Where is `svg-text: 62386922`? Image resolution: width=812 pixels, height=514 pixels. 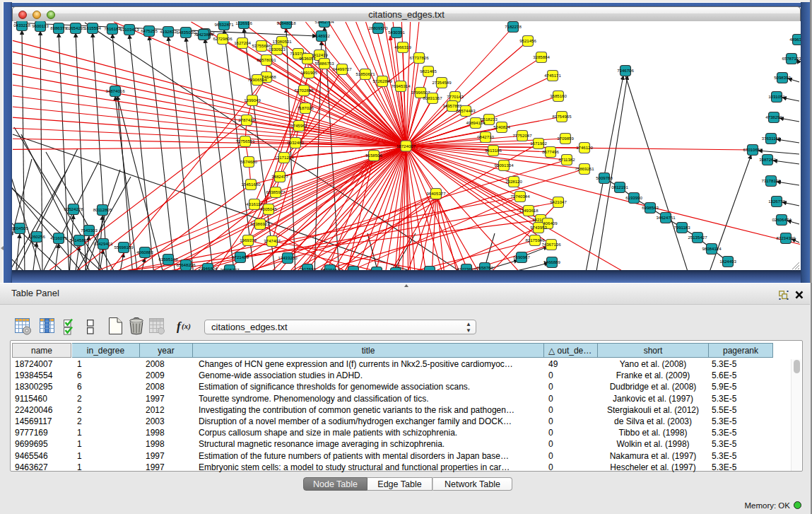 svg-text: 62386922 is located at coordinates (260, 223).